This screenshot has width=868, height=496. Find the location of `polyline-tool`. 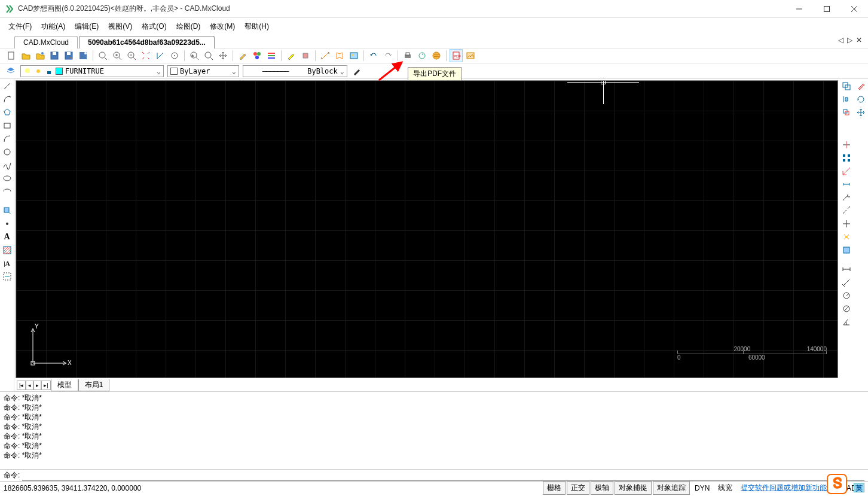

polyline-tool is located at coordinates (7, 99).